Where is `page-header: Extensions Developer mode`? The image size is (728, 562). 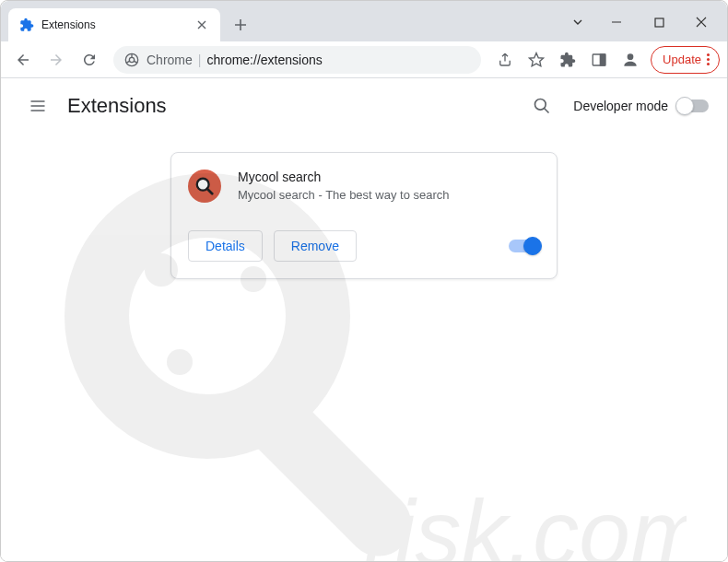
page-header: Extensions Developer mode is located at coordinates (364, 106).